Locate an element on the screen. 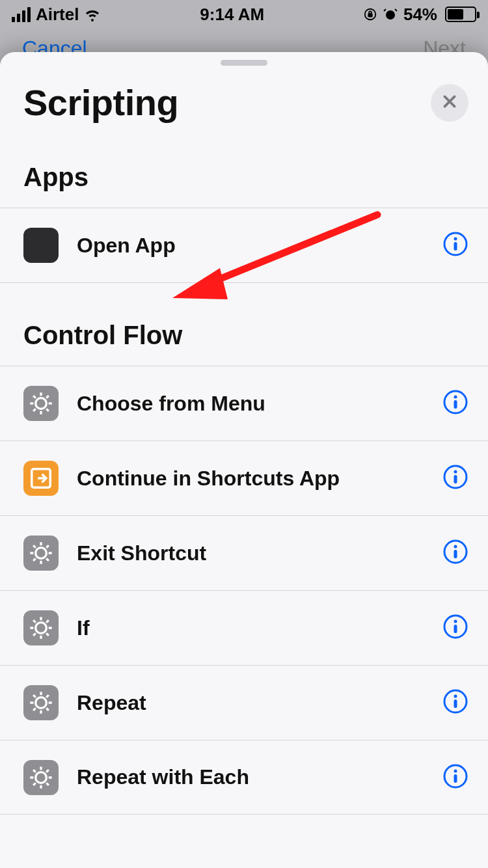  battery-icon is located at coordinates (461, 14).